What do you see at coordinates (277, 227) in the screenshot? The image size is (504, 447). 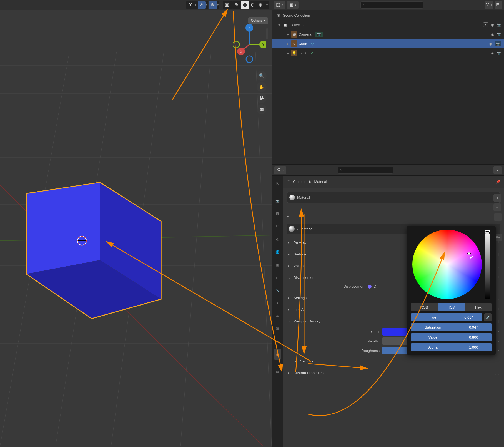 I see `tab-viewlayer-icon: ⬚` at bounding box center [277, 227].